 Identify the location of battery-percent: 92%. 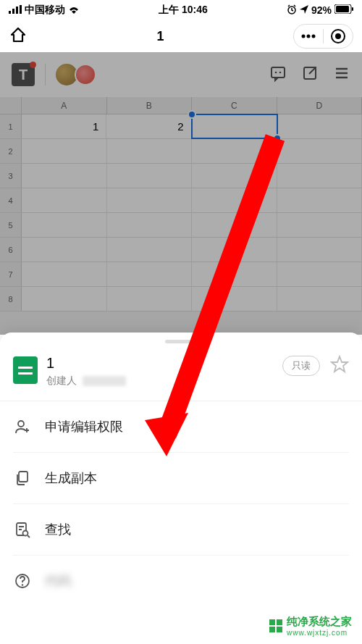
(321, 10).